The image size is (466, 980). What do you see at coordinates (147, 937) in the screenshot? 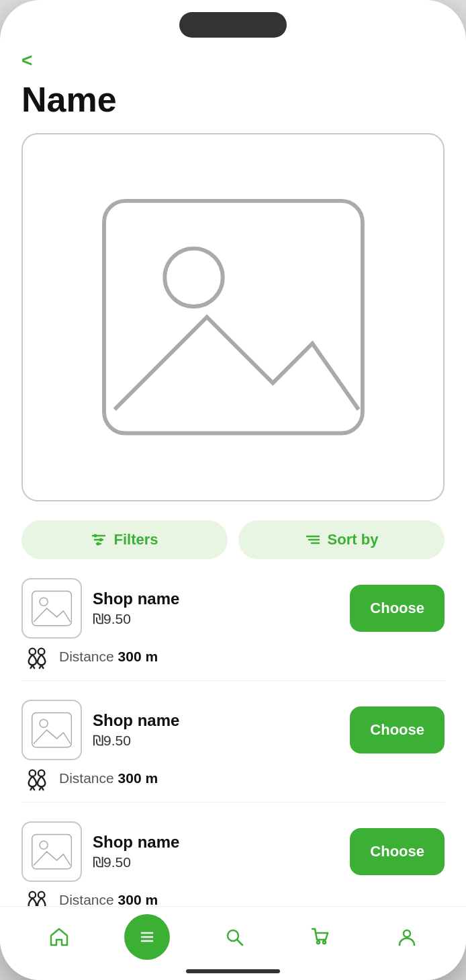
I see `nav-list` at bounding box center [147, 937].